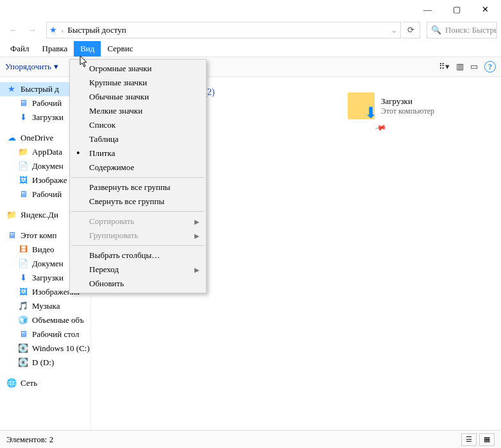 Image resolution: width=501 pixels, height=448 pixels. I want to click on menu-service: Сервис, so click(120, 49).